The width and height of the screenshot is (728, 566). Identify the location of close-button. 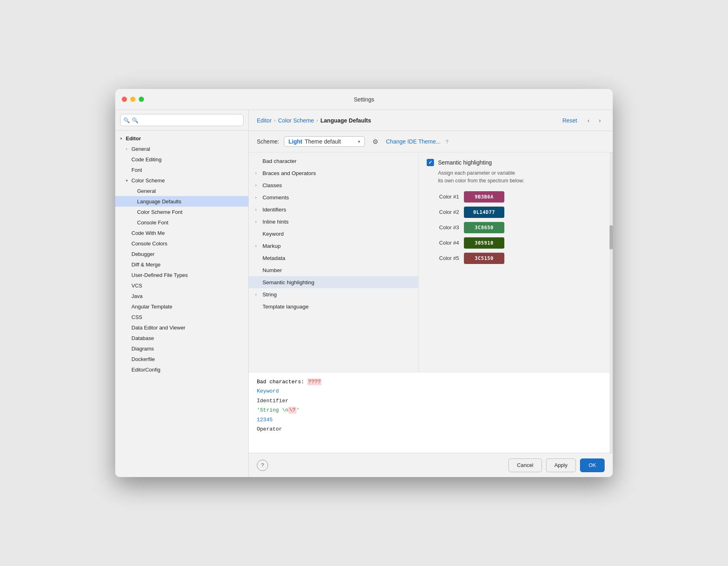
(125, 99).